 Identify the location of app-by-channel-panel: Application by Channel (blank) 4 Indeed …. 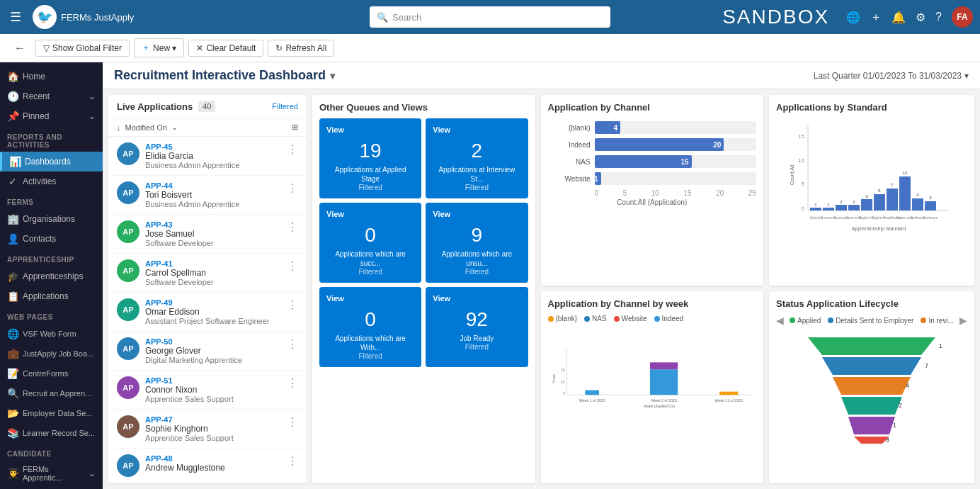
(653, 190).